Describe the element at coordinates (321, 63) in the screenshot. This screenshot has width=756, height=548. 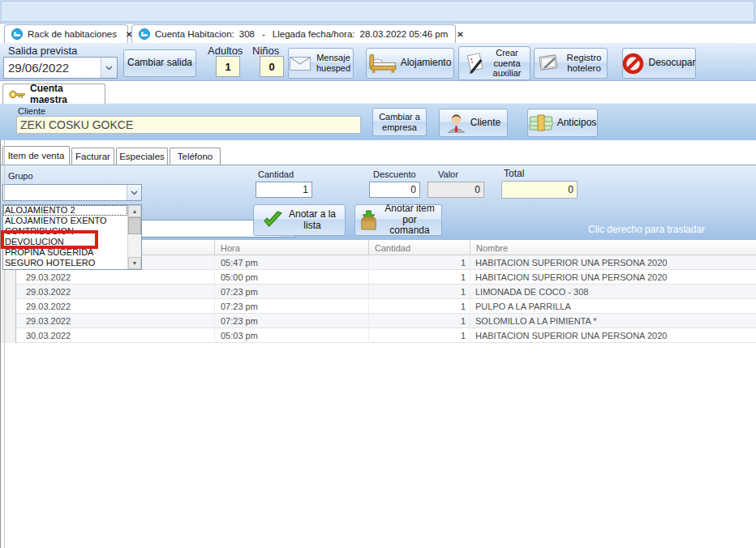
I see `mensaje-huesped-button: Mensaje huesped` at that location.